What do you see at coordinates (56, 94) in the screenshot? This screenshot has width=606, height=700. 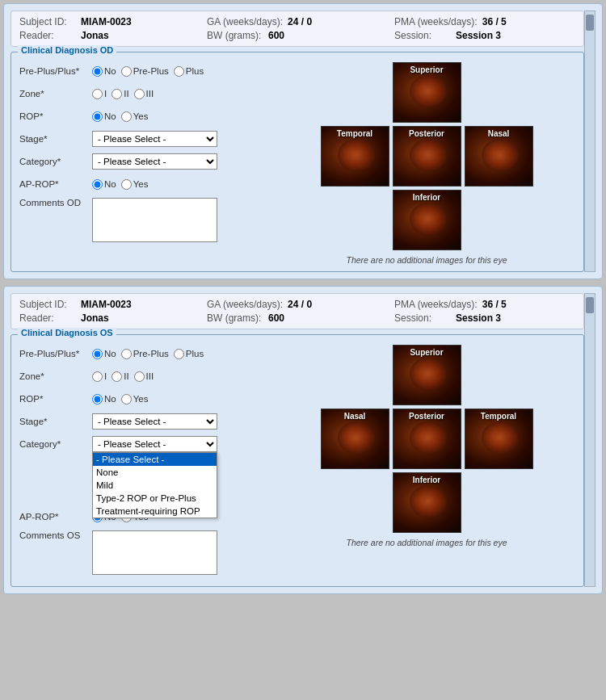 I see `zone-label-od: Zone*` at bounding box center [56, 94].